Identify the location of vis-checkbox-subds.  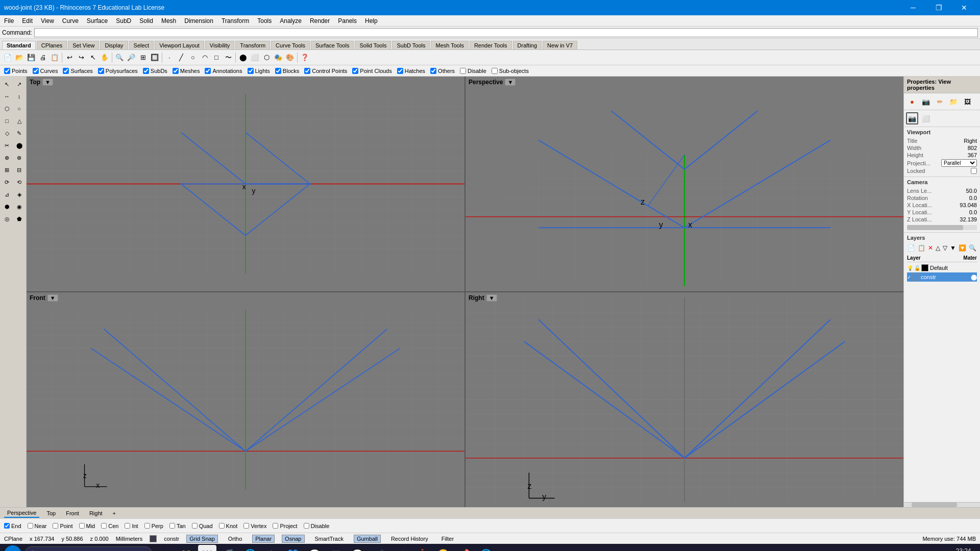
(146, 71).